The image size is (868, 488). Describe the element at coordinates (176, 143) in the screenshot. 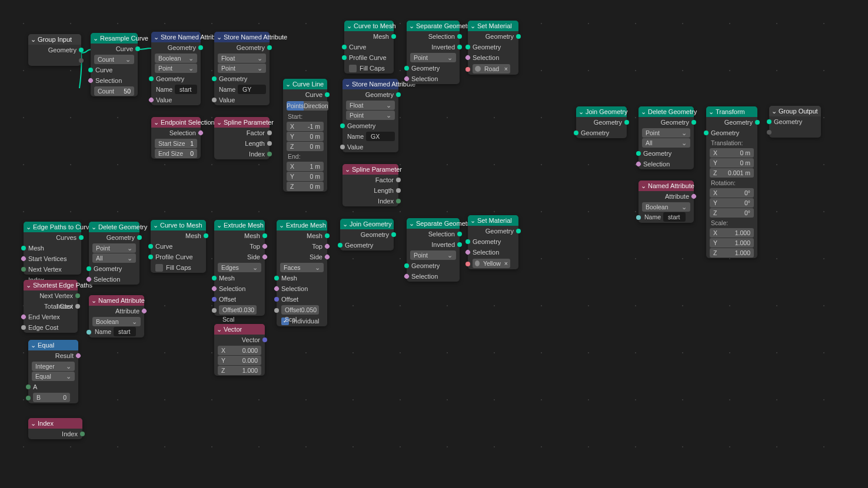

I see `input-start-size: Start Size1` at that location.